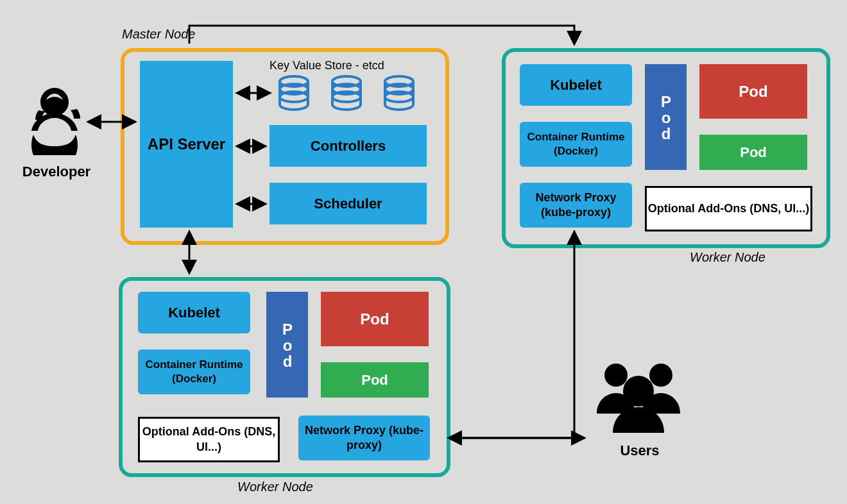 Image resolution: width=847 pixels, height=504 pixels. I want to click on api-server-text: API Server, so click(186, 144).